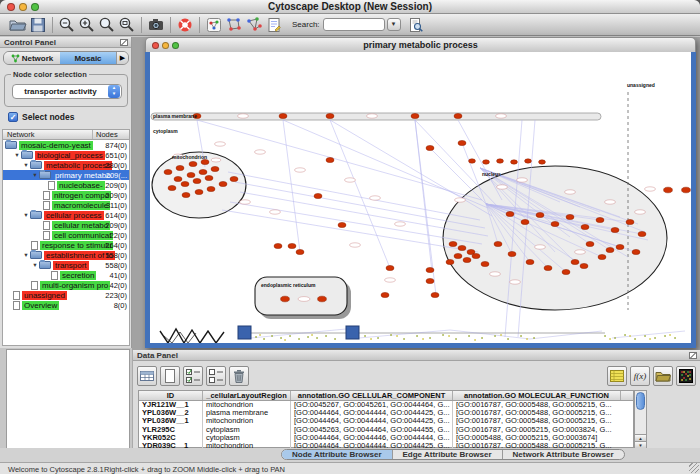 This screenshot has width=700, height=474. I want to click on table-row: YPL036W__1mitochondrion[GO:0044464, GO:0…, so click(386, 421).